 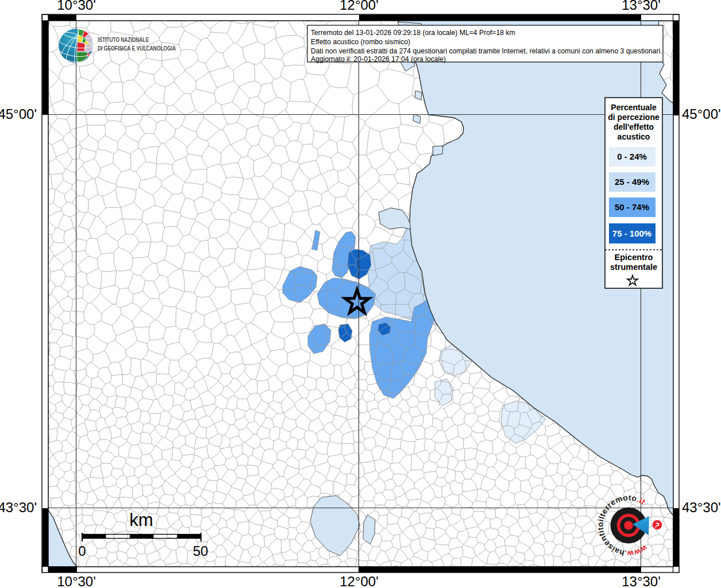 I want to click on svg-text: di percezione, so click(x=634, y=117).